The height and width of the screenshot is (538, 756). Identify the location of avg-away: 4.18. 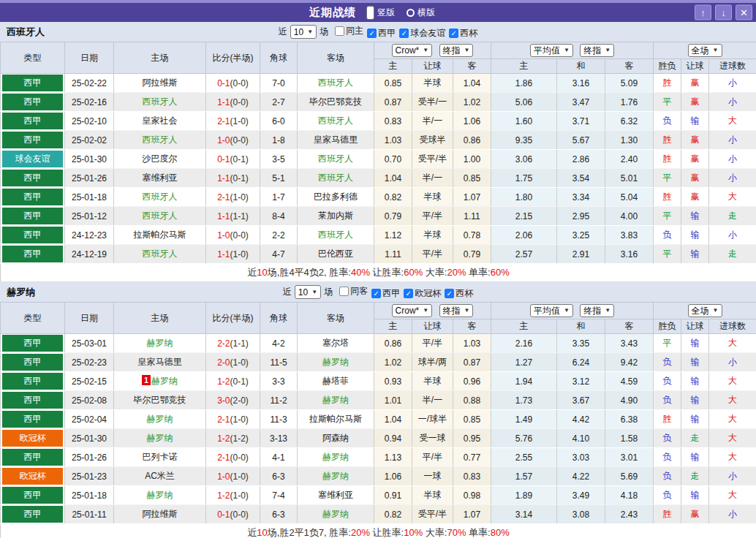
(630, 496).